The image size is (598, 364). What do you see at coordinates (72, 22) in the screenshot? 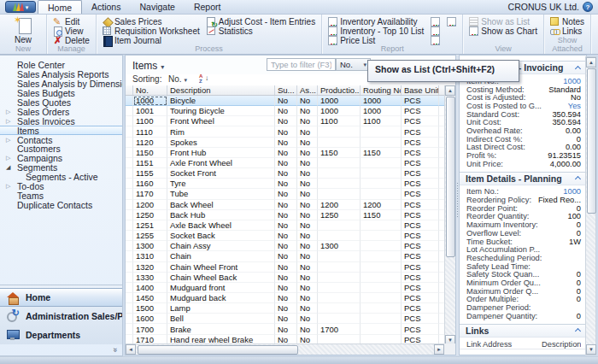
I see `edit-button: Edit` at bounding box center [72, 22].